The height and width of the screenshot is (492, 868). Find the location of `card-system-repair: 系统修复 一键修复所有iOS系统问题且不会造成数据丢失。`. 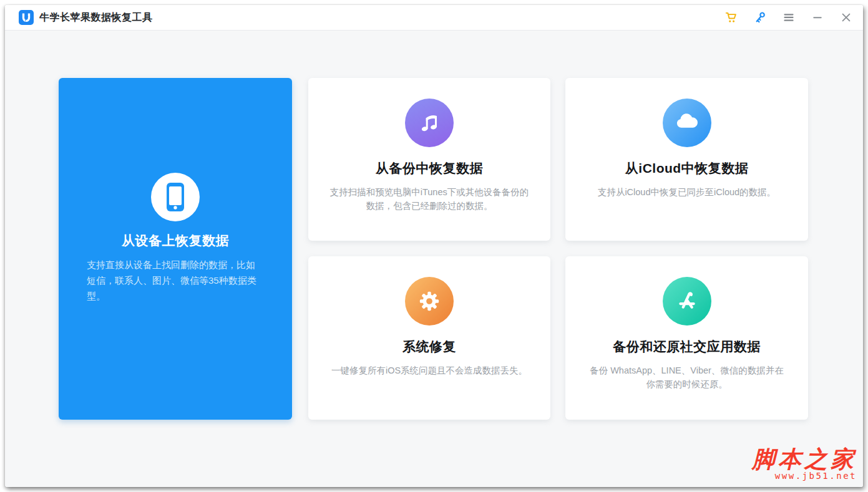

card-system-repair: 系统修复 一键修复所有iOS系统问题且不会造成数据丢失。 is located at coordinates (429, 338).